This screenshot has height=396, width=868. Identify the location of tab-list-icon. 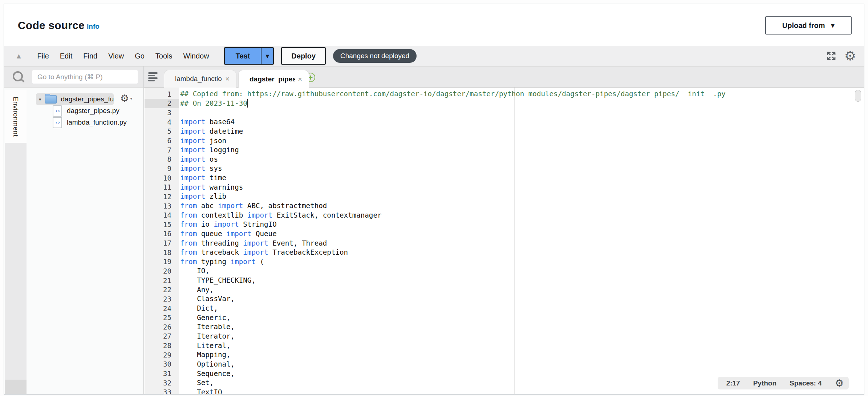
(153, 77).